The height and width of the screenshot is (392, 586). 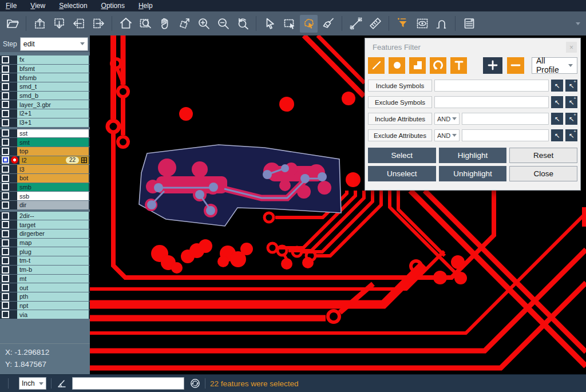 I want to click on zoom-window-button, so click(x=145, y=24).